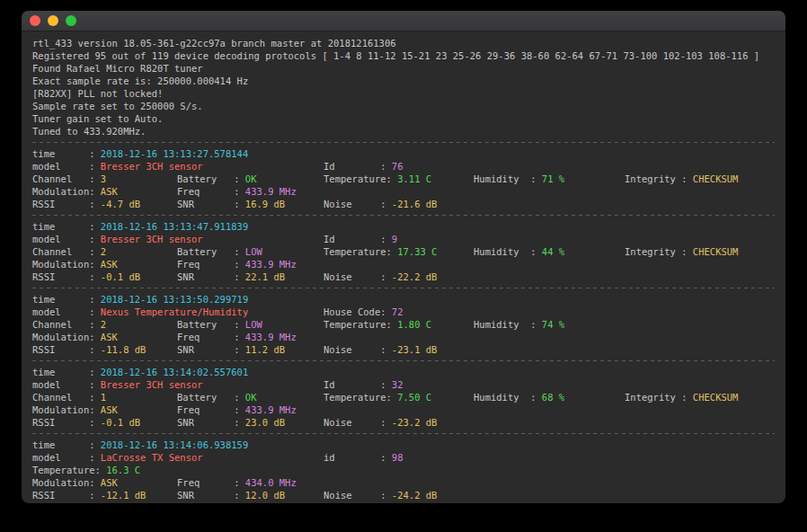  What do you see at coordinates (404, 106) in the screenshot?
I see `terminal-header-line: Sample rate set to 250000 S/s.` at bounding box center [404, 106].